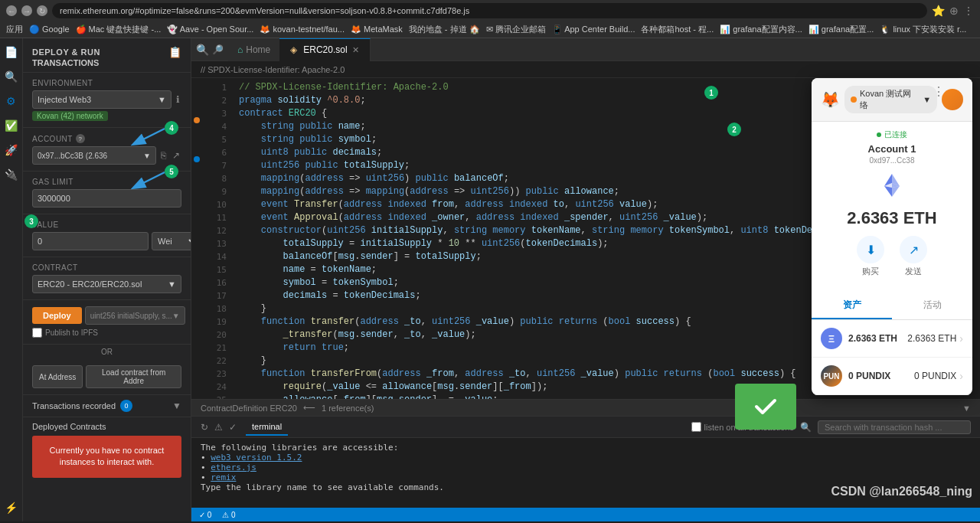 Image resolution: width=980 pixels, height=523 pixels. I want to click on contract-label: CONTRACT, so click(107, 268).